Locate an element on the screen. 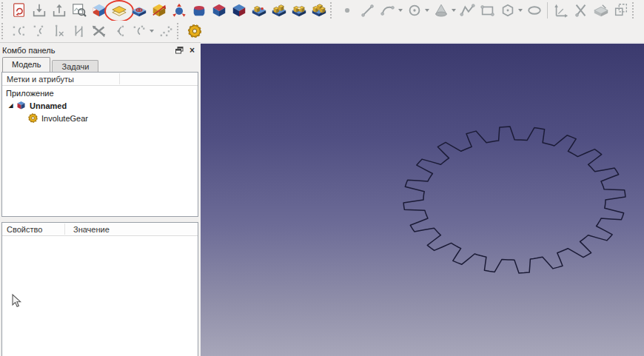  involute-gear-button is located at coordinates (194, 31).